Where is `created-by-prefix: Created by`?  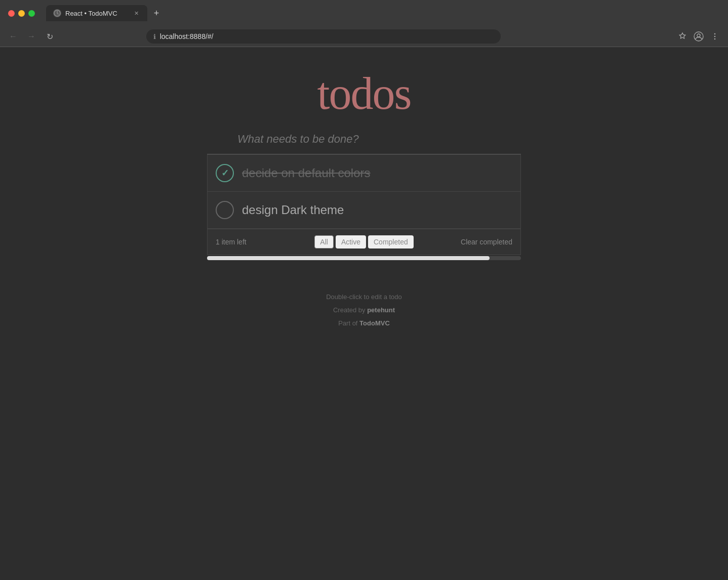 created-by-prefix: Created by is located at coordinates (350, 310).